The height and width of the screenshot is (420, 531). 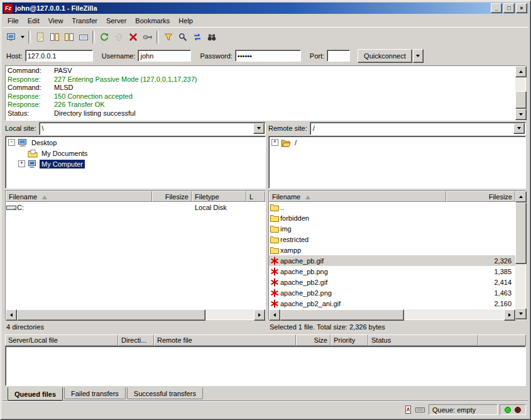 What do you see at coordinates (211, 37) in the screenshot?
I see `find-files-button` at bounding box center [211, 37].